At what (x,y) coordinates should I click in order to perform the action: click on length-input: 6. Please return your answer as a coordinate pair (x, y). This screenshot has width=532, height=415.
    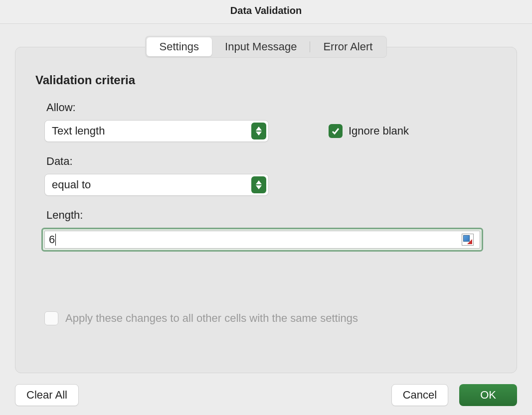
    Looking at the image, I should click on (262, 240).